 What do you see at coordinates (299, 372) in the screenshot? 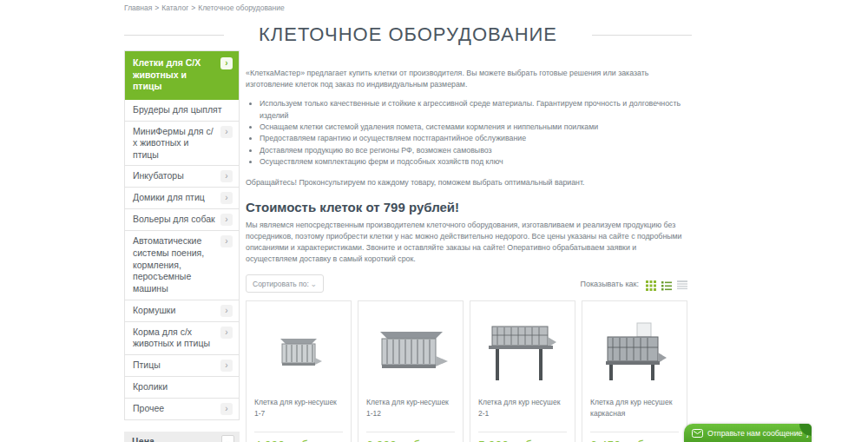
I see `product-card: Клетка для кур-несушек 1-7 4 090 руб.` at bounding box center [299, 372].